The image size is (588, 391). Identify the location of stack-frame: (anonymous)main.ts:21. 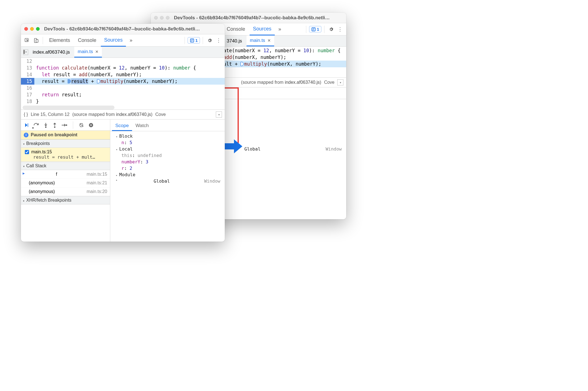
(65, 183).